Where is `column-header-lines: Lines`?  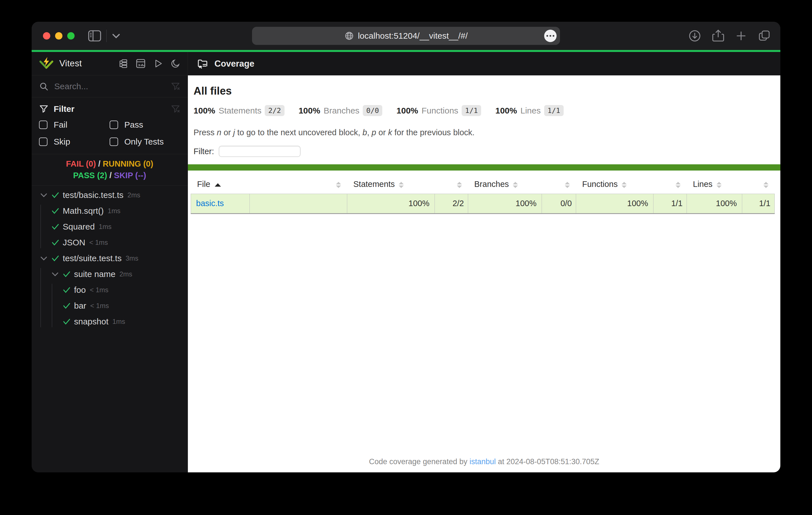 column-header-lines: Lines is located at coordinates (715, 184).